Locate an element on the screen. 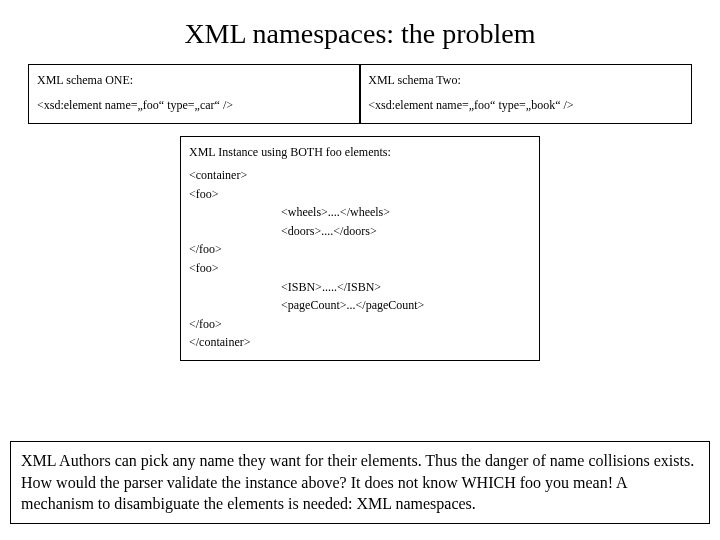 This screenshot has height=540, width=720. schema-two-label: XML schema Two: is located at coordinates (526, 80).